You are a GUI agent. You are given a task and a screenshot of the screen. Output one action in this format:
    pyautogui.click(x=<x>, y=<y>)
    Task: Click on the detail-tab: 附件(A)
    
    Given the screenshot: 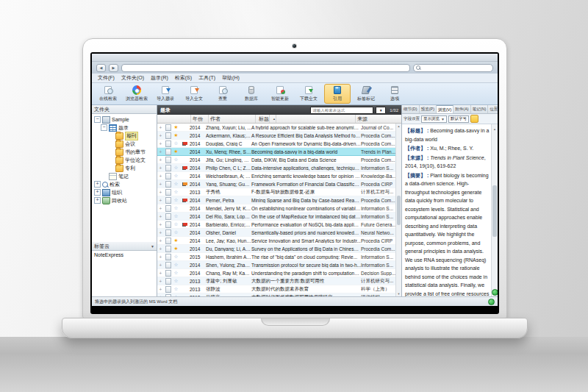 What is the action you would take?
    pyautogui.click(x=462, y=109)
    